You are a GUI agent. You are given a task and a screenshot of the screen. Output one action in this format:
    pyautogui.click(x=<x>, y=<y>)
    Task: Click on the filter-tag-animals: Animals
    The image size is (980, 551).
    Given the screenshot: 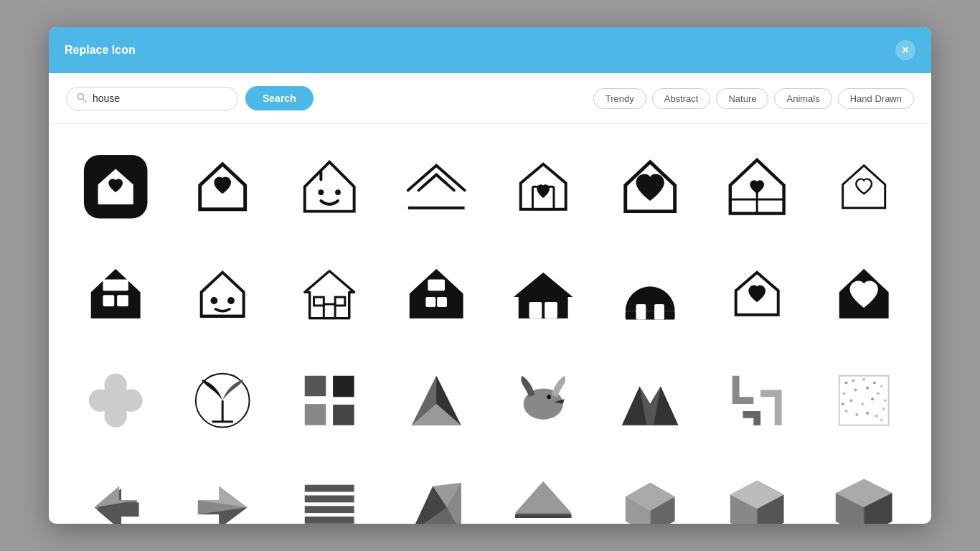 What is the action you would take?
    pyautogui.click(x=803, y=99)
    